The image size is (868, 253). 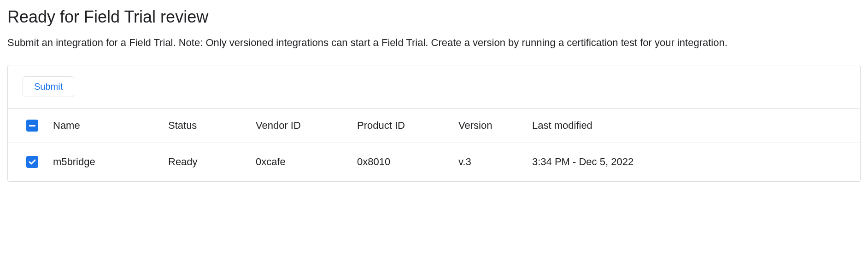 What do you see at coordinates (488, 126) in the screenshot?
I see `column-header-version: Version` at bounding box center [488, 126].